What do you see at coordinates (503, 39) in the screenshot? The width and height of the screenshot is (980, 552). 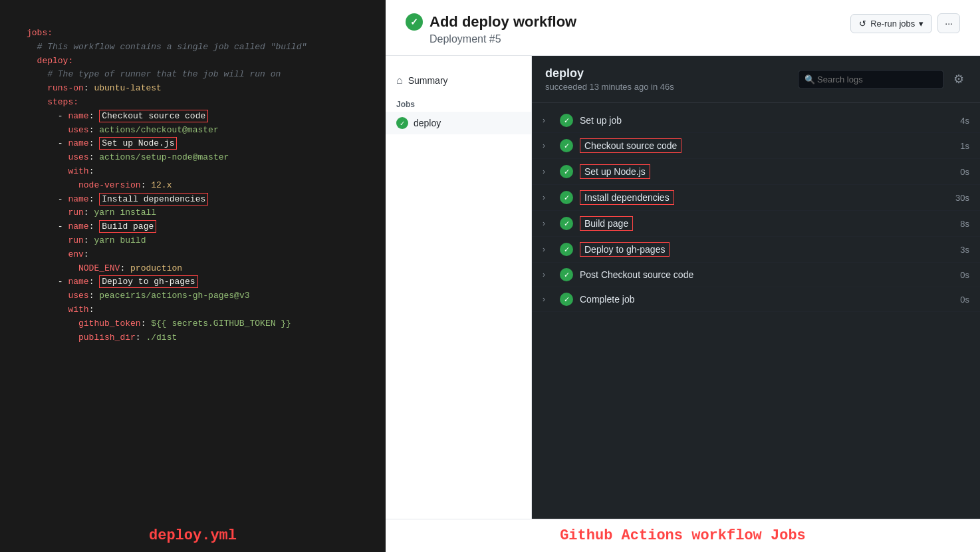 I see `gh-subtitle: Deployment #5` at bounding box center [503, 39].